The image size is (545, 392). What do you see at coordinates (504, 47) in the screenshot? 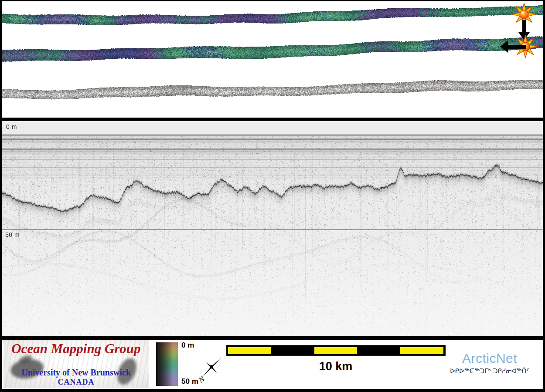
I see `left-arrow-head` at bounding box center [504, 47].